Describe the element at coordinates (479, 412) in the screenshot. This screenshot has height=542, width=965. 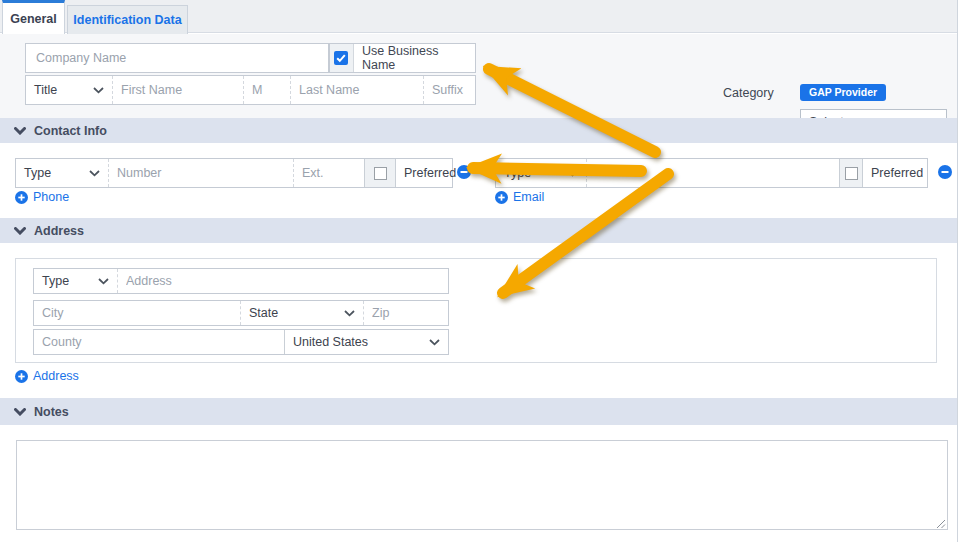
I see `notes-section-header: Notes` at that location.